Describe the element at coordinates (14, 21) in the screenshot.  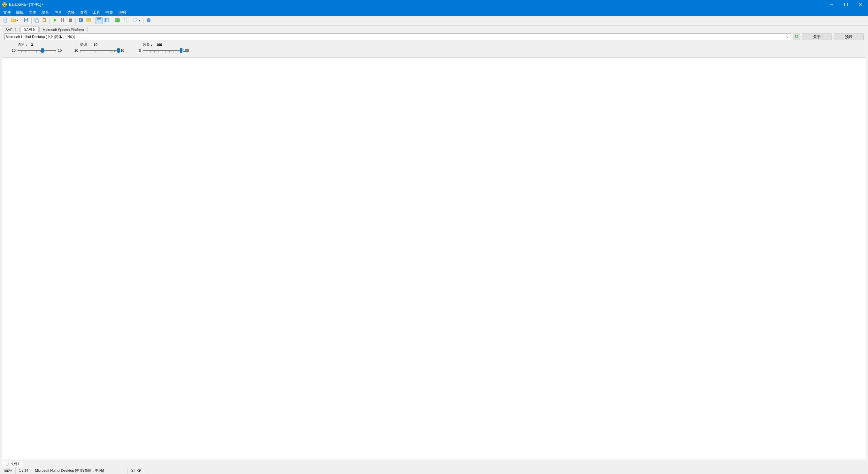
I see `open-button` at that location.